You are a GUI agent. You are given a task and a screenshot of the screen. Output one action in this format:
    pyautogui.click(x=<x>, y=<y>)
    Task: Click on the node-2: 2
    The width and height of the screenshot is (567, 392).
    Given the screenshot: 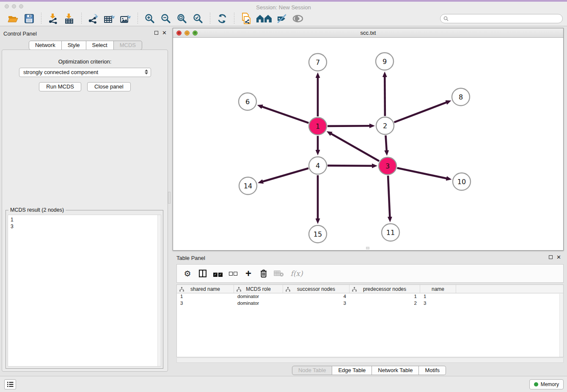 What is the action you would take?
    pyautogui.click(x=385, y=126)
    